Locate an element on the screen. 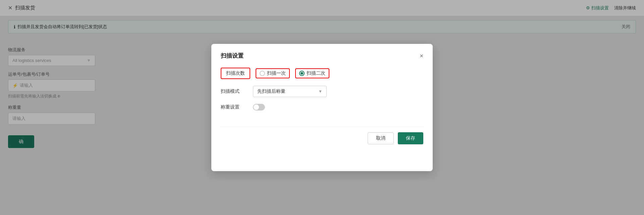 Image resolution: width=644 pixels, height=215 pixels. scan-once-option: 扫描一次 is located at coordinates (273, 73).